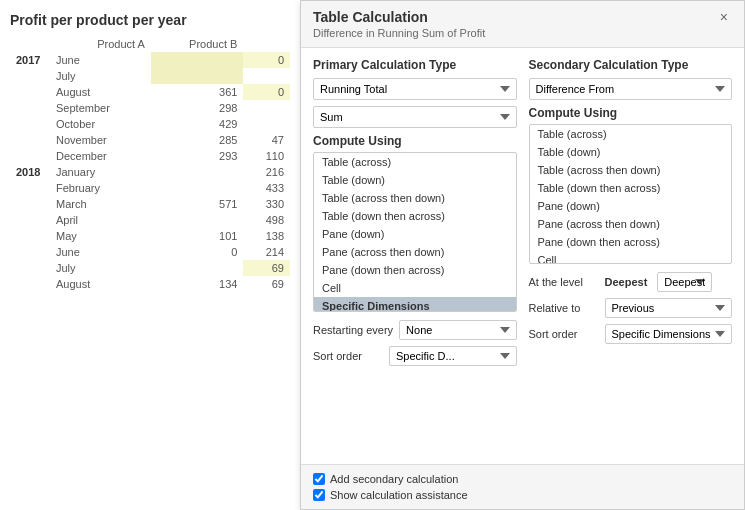 Image resolution: width=745 pixels, height=510 pixels. Describe the element at coordinates (631, 134) in the screenshot. I see `sec-list-item-table-across: Table (across)` at that location.